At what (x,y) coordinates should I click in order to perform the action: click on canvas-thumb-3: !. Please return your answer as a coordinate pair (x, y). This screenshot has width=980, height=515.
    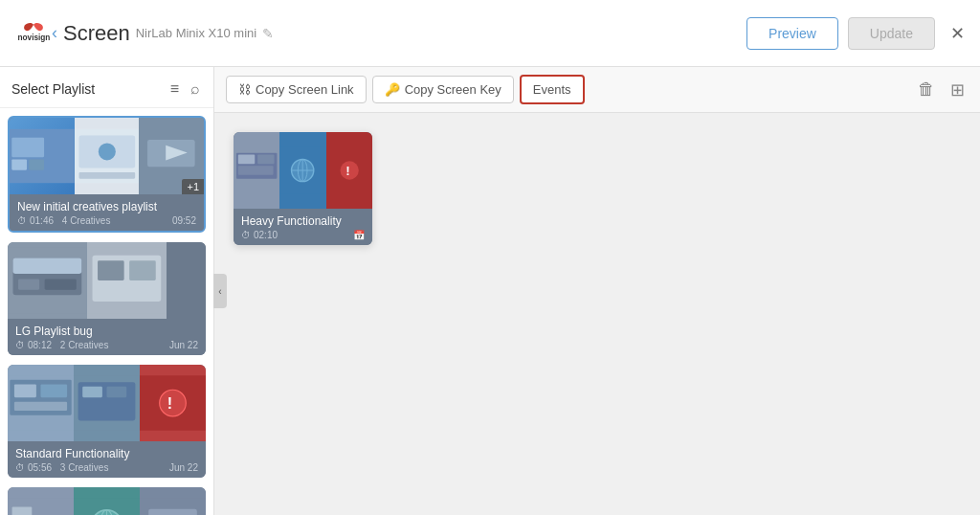
    Looking at the image, I should click on (349, 170).